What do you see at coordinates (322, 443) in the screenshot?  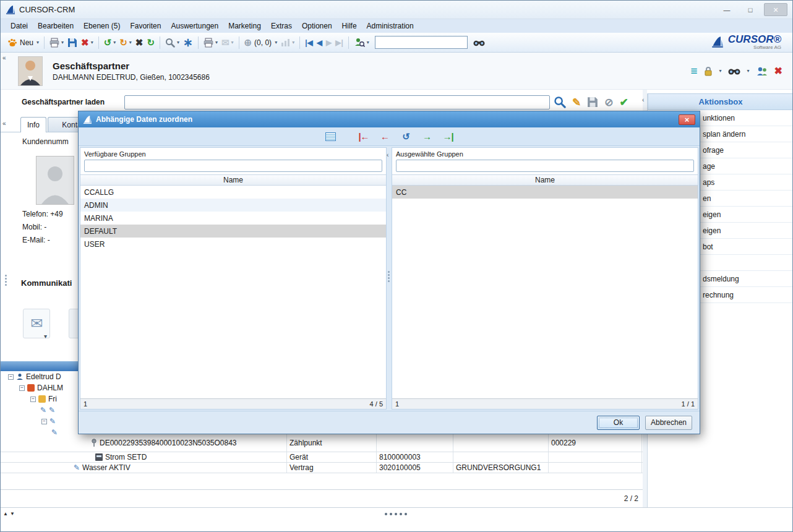 I see `table-row: DE00022935398400010023N5035O0843 Zählpun…` at bounding box center [322, 443].